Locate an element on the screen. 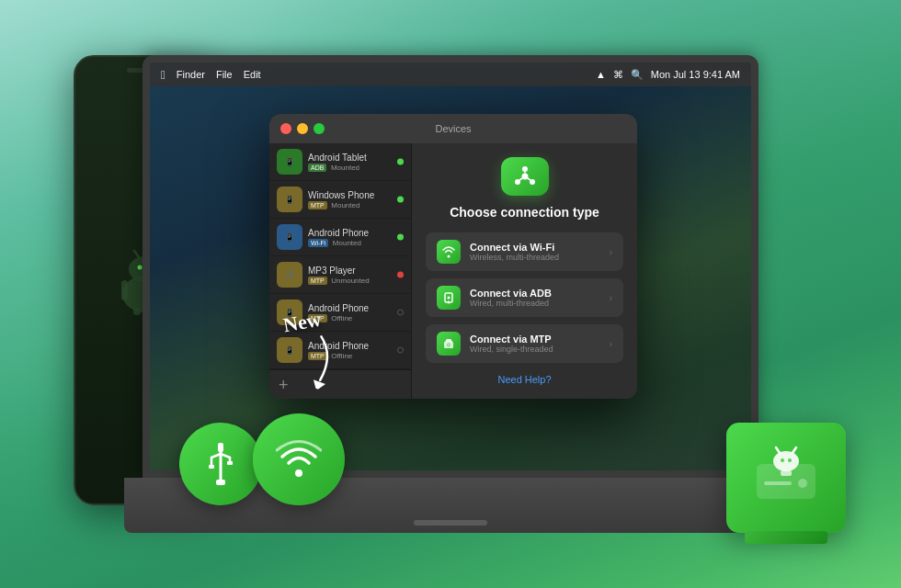 Image resolution: width=901 pixels, height=588 pixels. menubar-app-name: Finder is located at coordinates (191, 74).